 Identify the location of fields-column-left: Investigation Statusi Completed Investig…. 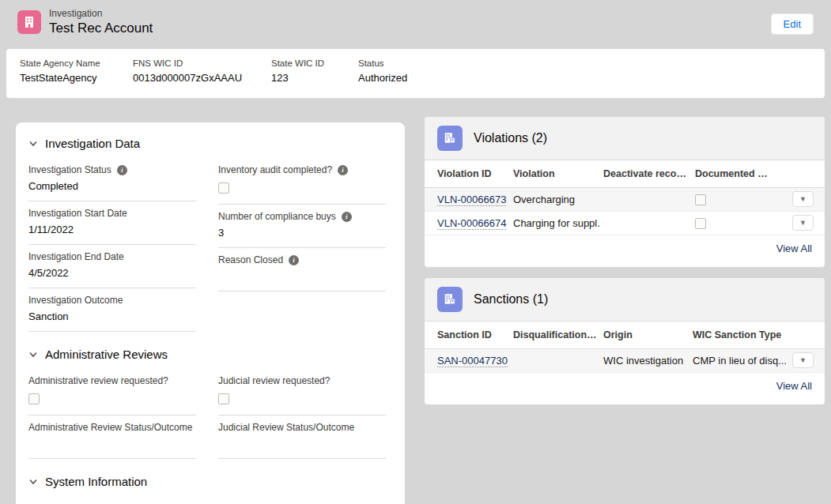
(112, 245).